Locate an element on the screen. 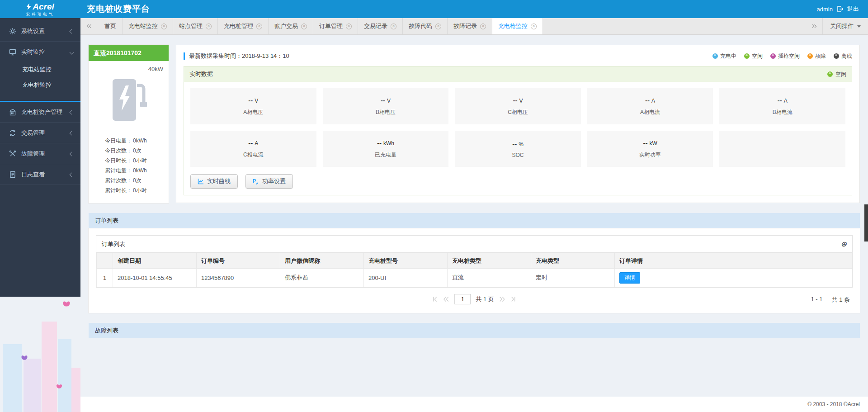  tabs-scroll-left-button is located at coordinates (90, 26).